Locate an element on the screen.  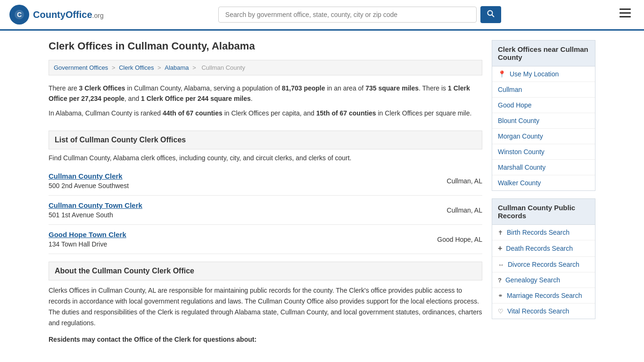
logo-icon: C is located at coordinates (19, 15).